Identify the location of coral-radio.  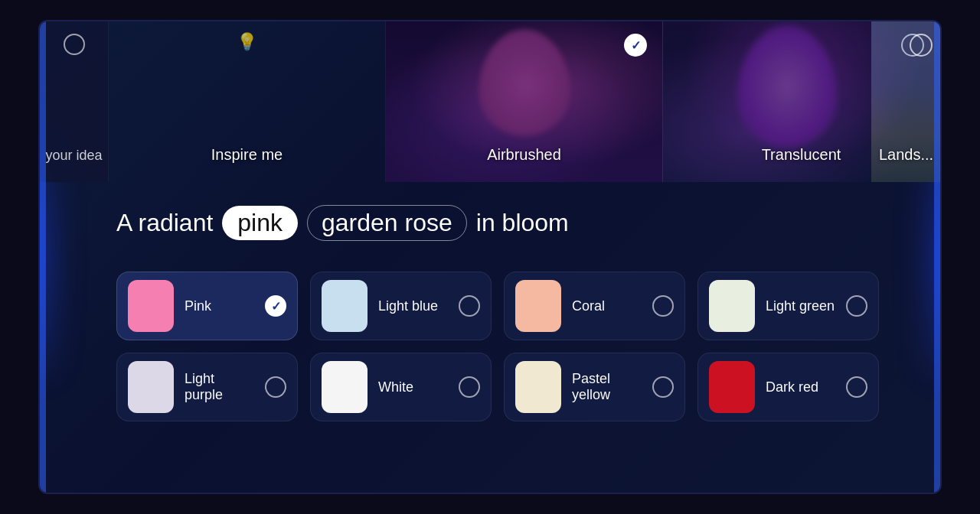
(663, 306).